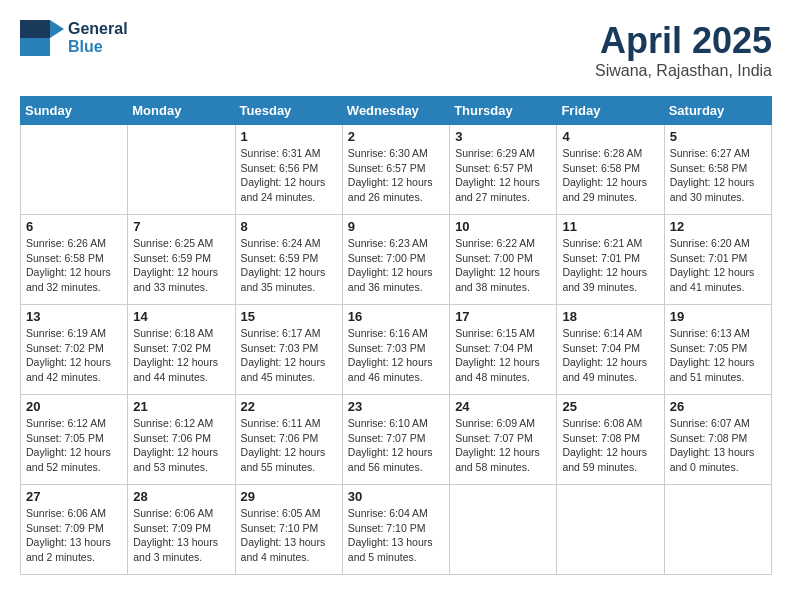 The width and height of the screenshot is (792, 612). Describe the element at coordinates (610, 260) in the screenshot. I see `calendar-cell: 11Sunrise: 6:21 AMSunset: 7:01 PMDayligh…` at that location.